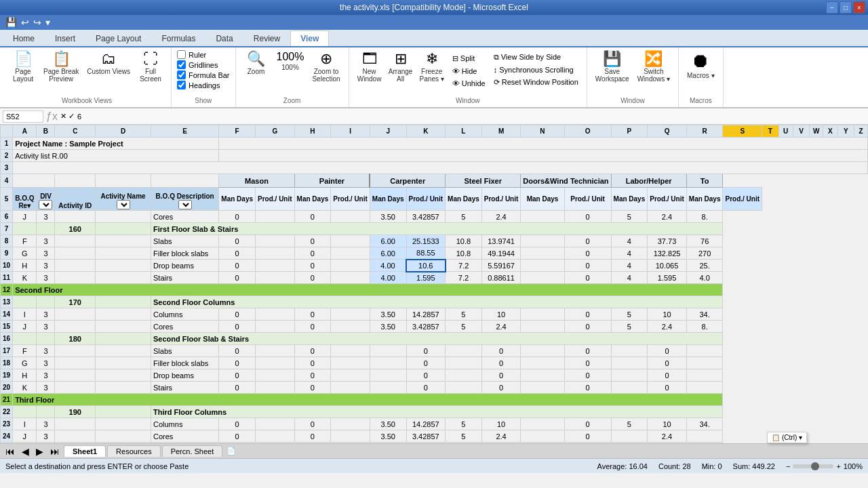 This screenshot has height=488, width=868. What do you see at coordinates (705, 131) in the screenshot?
I see `col-header-r: R` at bounding box center [705, 131].